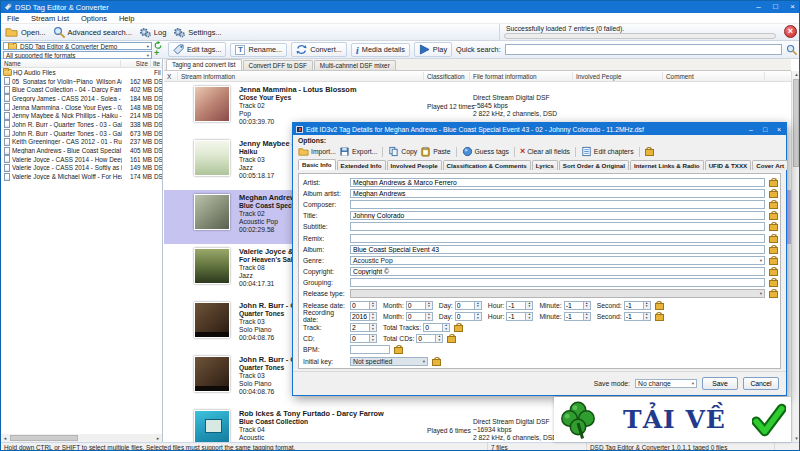 Image resolution: width=800 pixels, height=451 pixels. What do you see at coordinates (433, 50) in the screenshot?
I see `play-button: Play` at bounding box center [433, 50].